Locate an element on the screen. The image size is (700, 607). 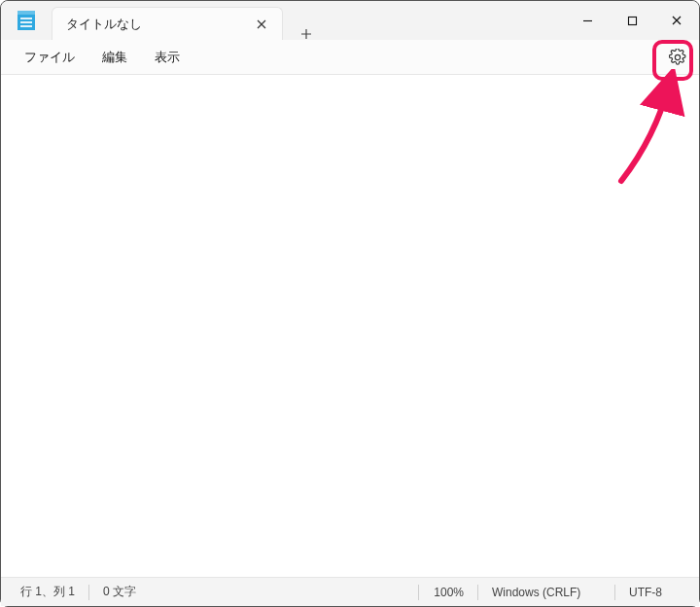
title-bar: タイトルなし is located at coordinates (350, 20).